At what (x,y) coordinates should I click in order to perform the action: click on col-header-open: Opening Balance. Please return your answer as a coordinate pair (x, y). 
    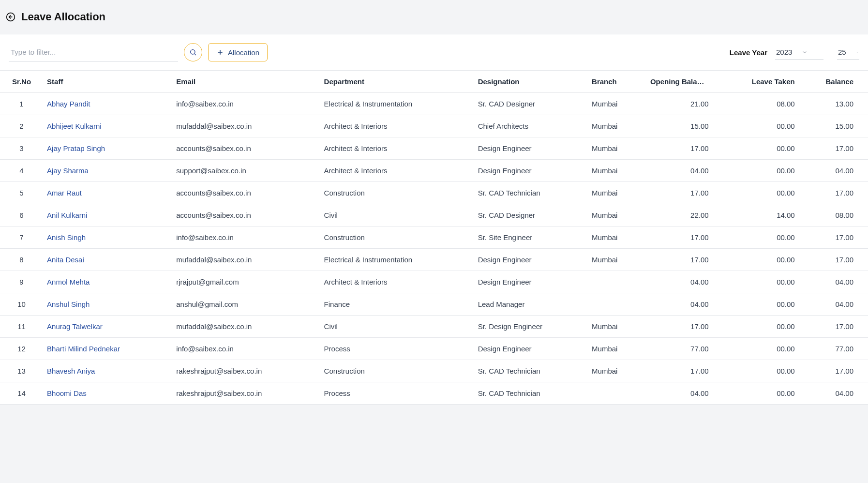
    Looking at the image, I should click on (683, 82).